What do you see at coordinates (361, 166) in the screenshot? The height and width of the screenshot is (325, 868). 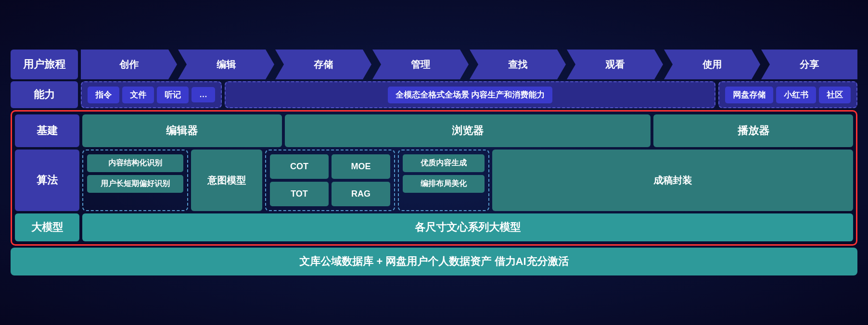 I see `algo-moe: MOE` at bounding box center [361, 166].